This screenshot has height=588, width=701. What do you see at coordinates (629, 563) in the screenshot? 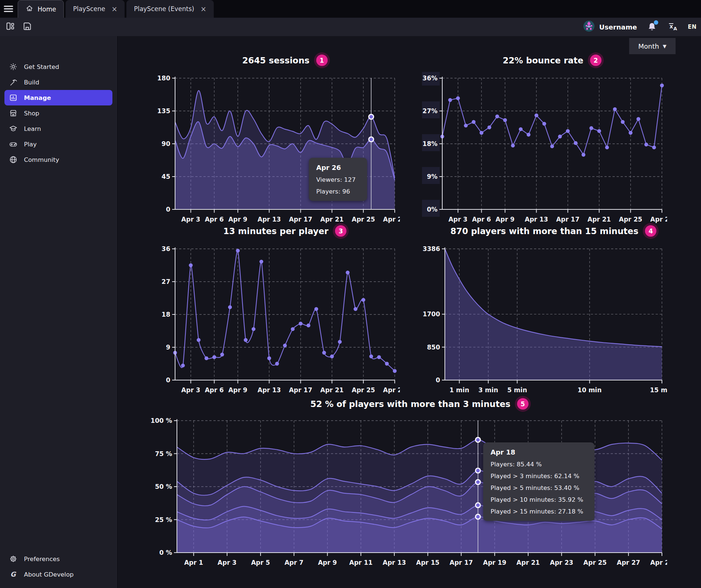
I see `svg-text: Apr 27` at bounding box center [629, 563].